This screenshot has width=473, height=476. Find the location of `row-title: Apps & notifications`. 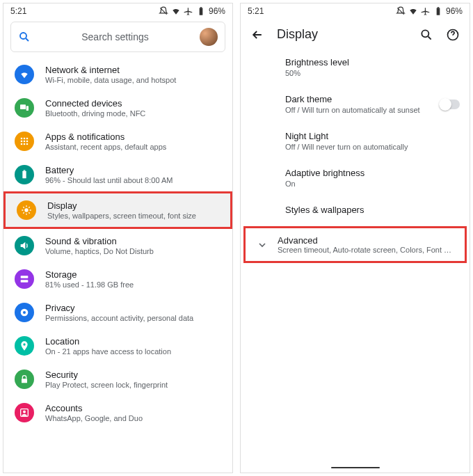

row-title: Apps & notifications is located at coordinates (134, 136).